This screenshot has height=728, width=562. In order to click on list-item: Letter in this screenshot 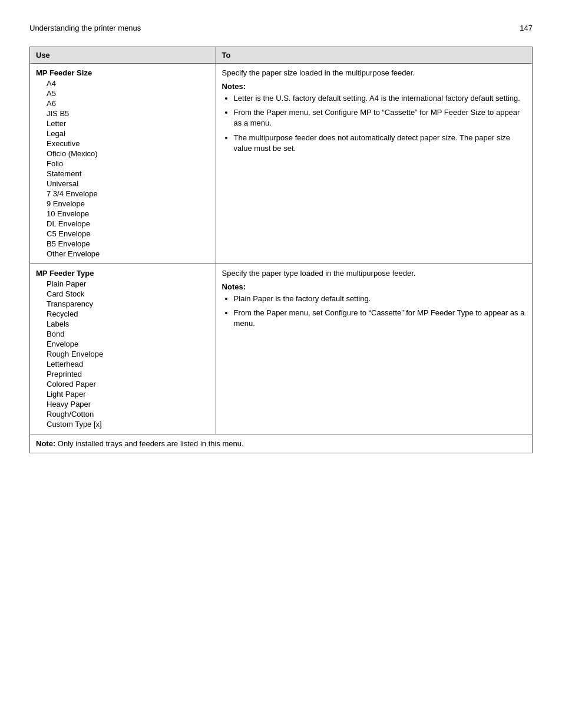, I will do `click(123, 124)`.